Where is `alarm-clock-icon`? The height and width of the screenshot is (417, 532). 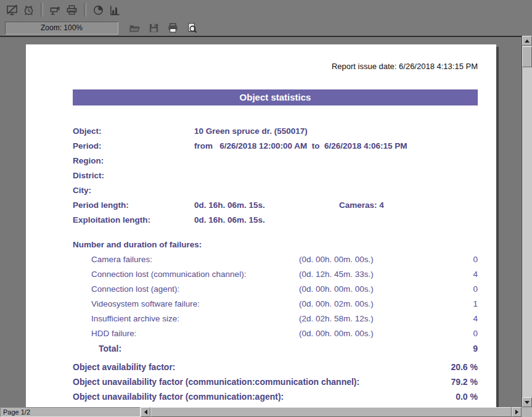
alarm-clock-icon is located at coordinates (28, 10).